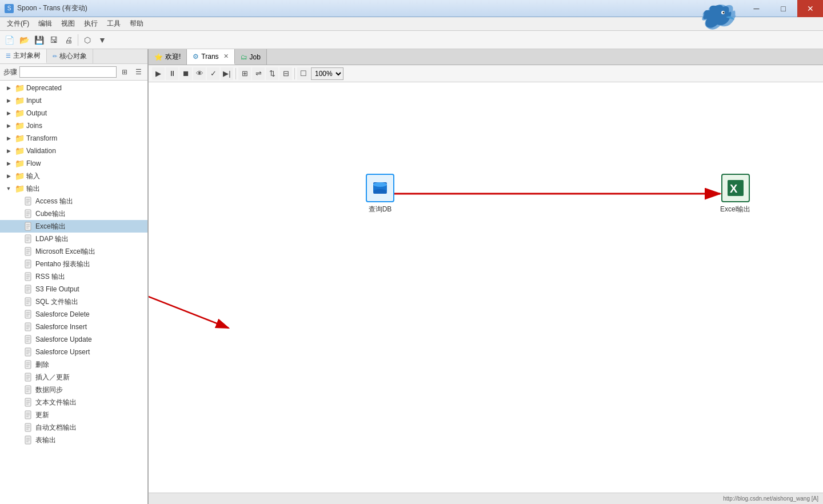 The image size is (823, 504). I want to click on print-button: 🖨, so click(69, 40).